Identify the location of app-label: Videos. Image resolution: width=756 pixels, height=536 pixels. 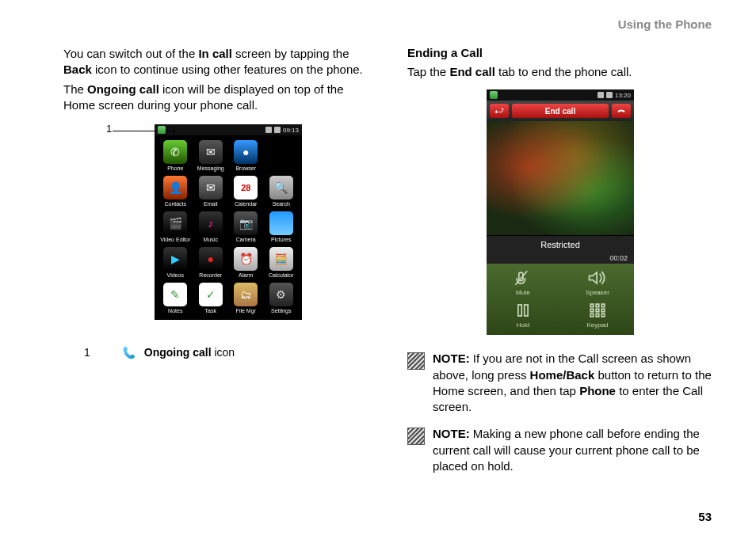
(176, 276).